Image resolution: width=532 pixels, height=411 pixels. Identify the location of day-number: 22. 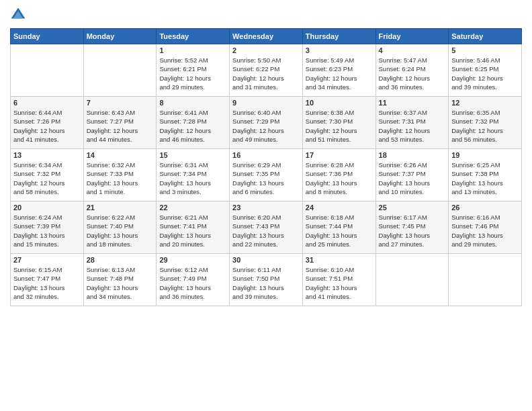
(193, 208).